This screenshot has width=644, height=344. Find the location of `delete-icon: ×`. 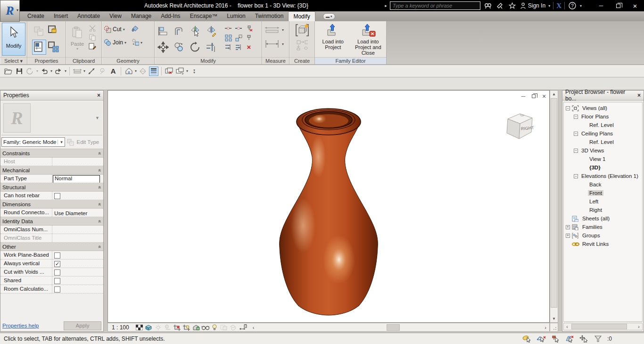

delete-icon: × is located at coordinates (249, 47).